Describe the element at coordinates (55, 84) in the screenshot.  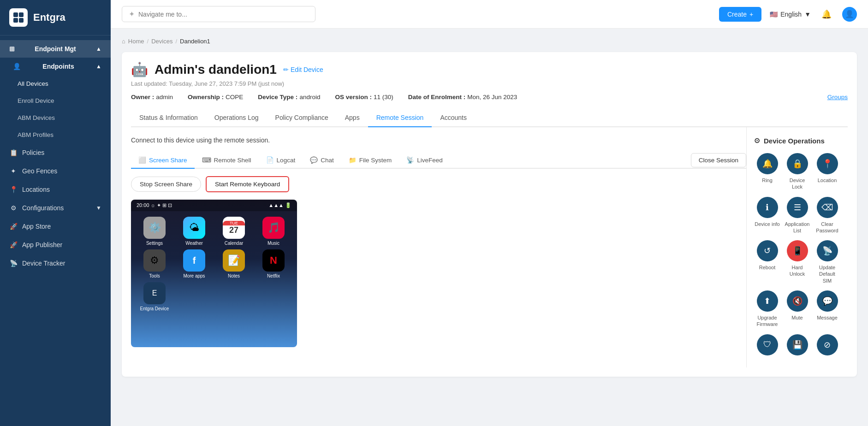
I see `sidebar-item-all-devices: All Devices` at that location.